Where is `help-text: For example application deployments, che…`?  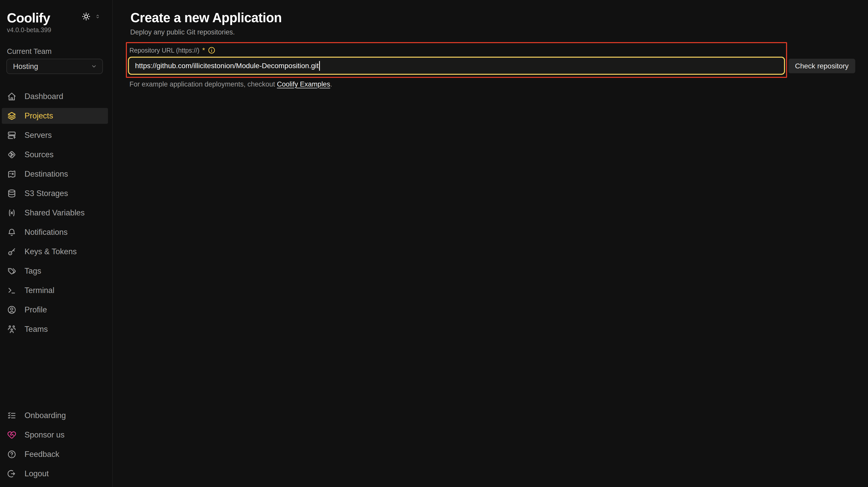 help-text: For example application deployments, che… is located at coordinates (499, 84).